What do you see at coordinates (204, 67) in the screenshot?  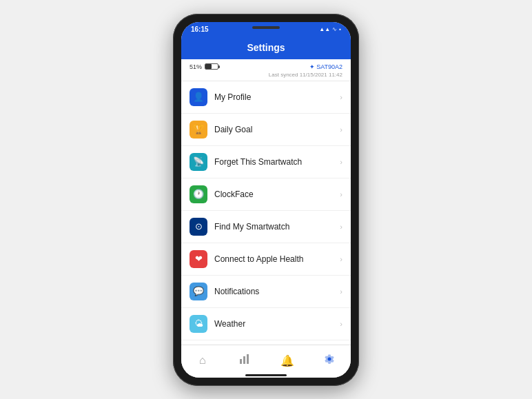 I see `battery-info: 51%` at bounding box center [204, 67].